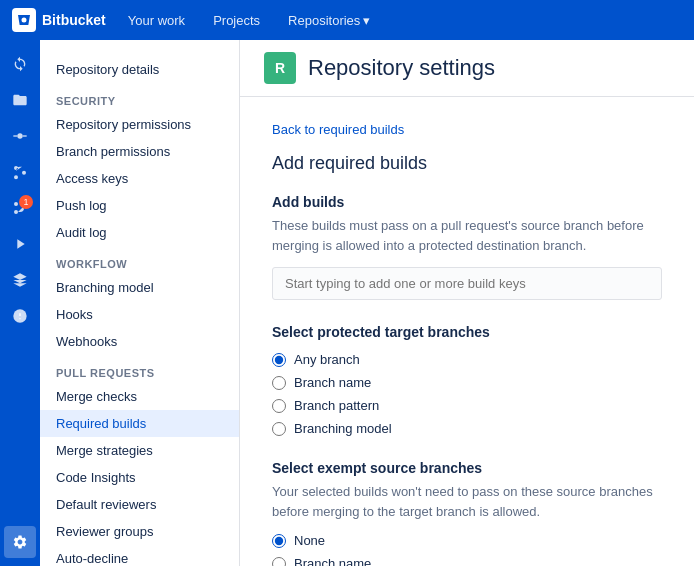  What do you see at coordinates (140, 450) in the screenshot?
I see `nav-item-merge-strategies: Merge strategies` at bounding box center [140, 450].